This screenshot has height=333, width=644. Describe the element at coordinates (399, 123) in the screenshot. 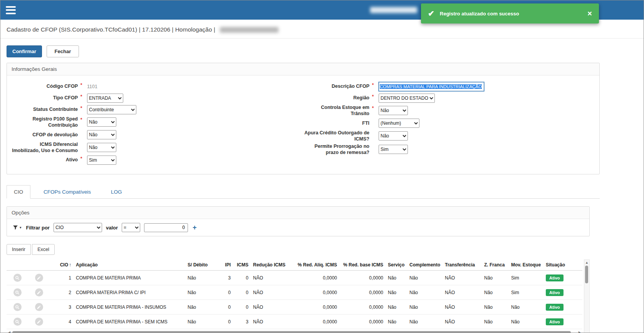

I see `fti-select: (Nenhum)` at that location.